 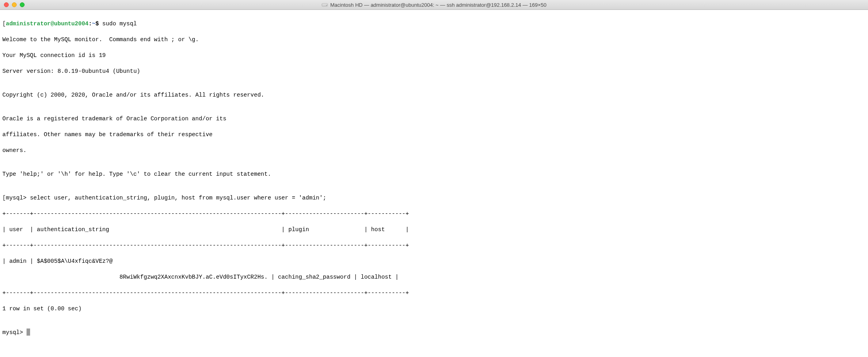 What do you see at coordinates (22, 5) in the screenshot?
I see `maximize-window-button` at bounding box center [22, 5].